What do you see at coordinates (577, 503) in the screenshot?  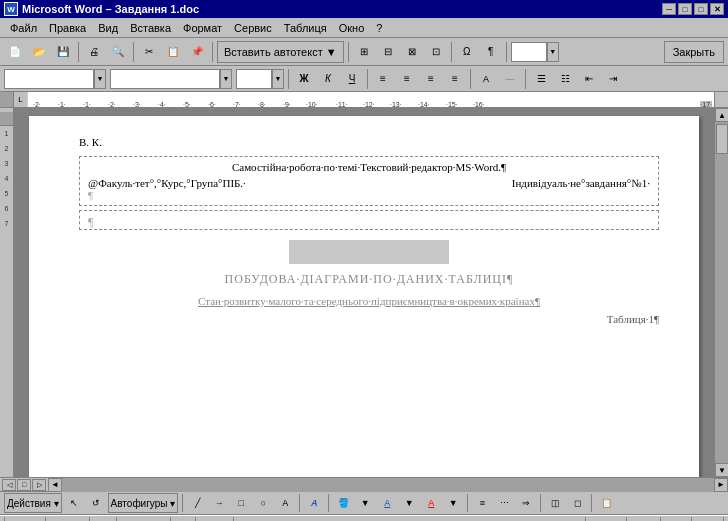 I see `3d-button: ◻` at bounding box center [577, 503].